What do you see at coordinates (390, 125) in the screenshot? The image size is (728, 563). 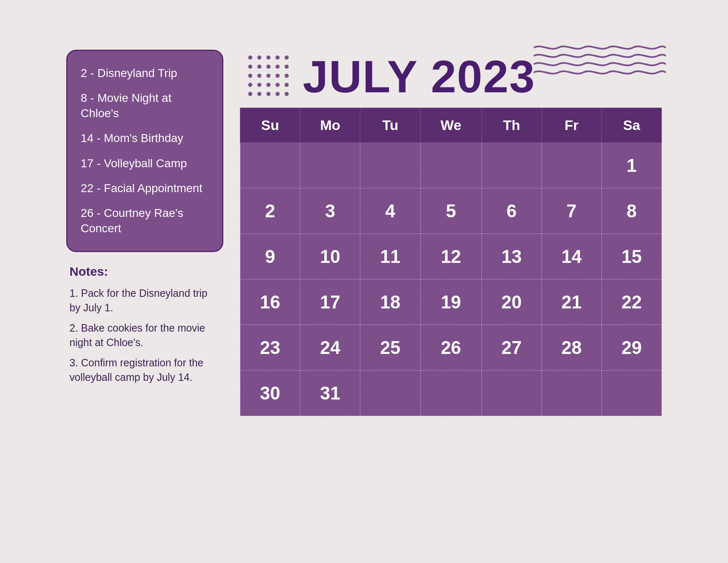 I see `day-header-tu: Tu` at bounding box center [390, 125].